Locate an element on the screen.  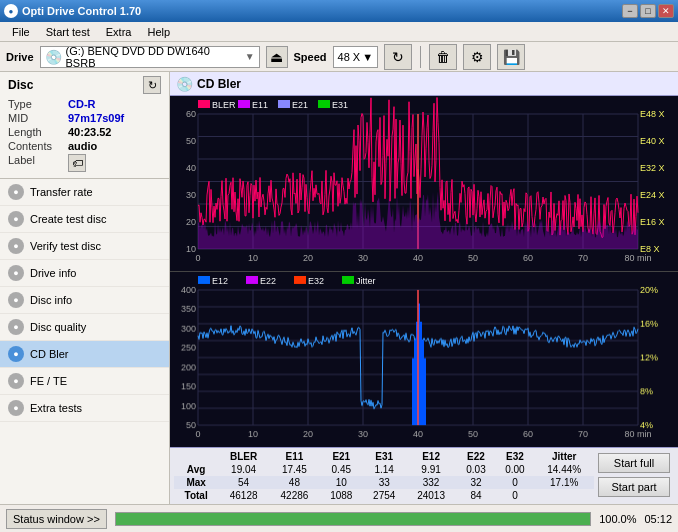
menu-file: File is located at coordinates (21, 32).